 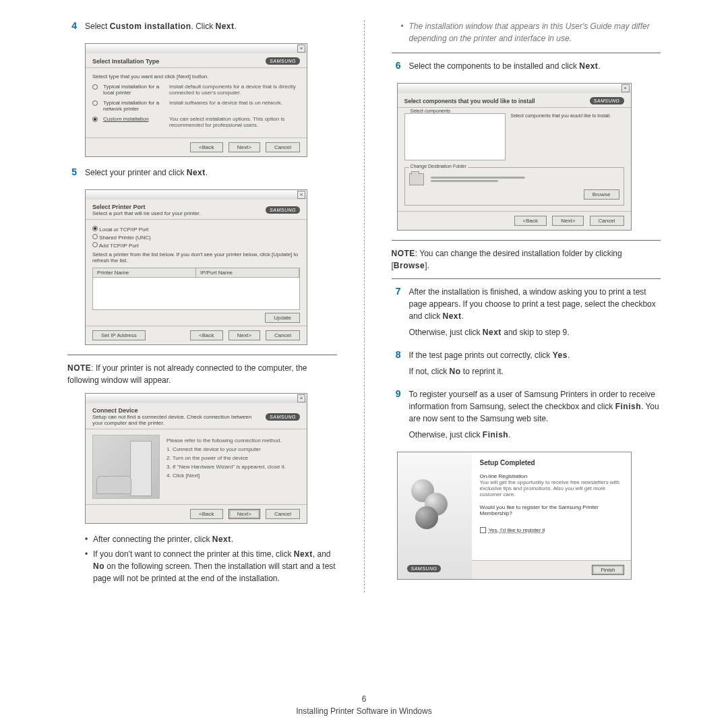 What do you see at coordinates (95, 245) in the screenshot?
I see `radio-add-tcpip` at bounding box center [95, 245].